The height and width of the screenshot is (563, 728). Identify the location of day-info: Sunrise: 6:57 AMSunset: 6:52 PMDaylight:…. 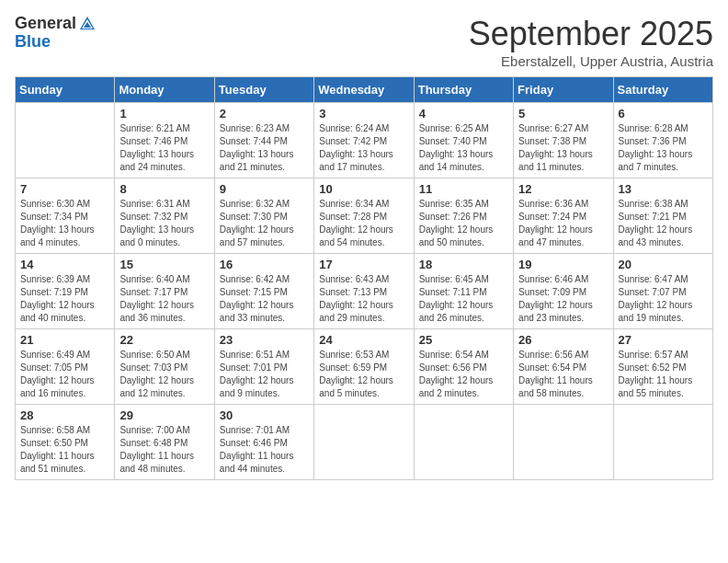
(664, 374).